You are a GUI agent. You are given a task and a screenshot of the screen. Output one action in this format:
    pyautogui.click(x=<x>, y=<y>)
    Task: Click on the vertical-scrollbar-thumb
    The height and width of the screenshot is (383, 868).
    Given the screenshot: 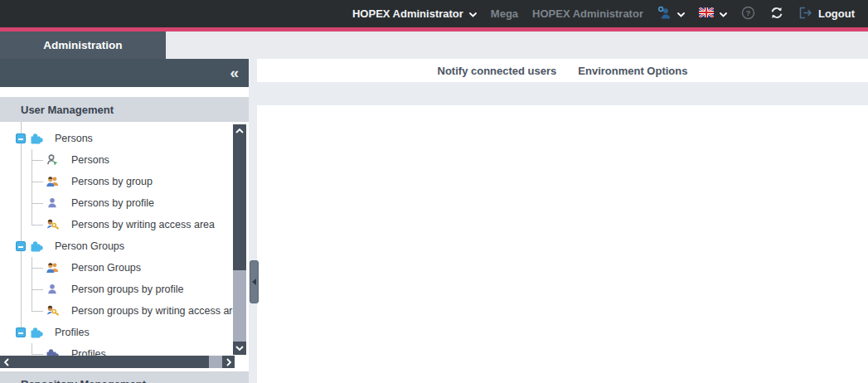 What is the action you would take?
    pyautogui.click(x=240, y=204)
    